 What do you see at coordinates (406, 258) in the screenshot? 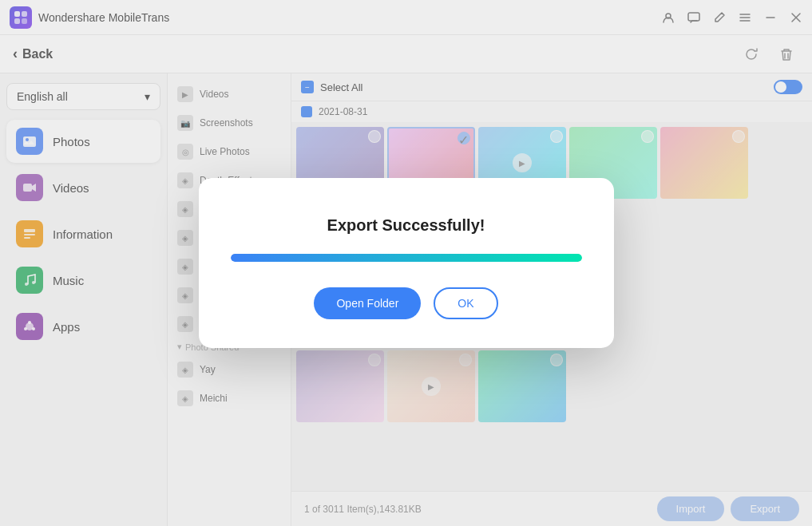
I see `progress-bar-container` at bounding box center [406, 258].